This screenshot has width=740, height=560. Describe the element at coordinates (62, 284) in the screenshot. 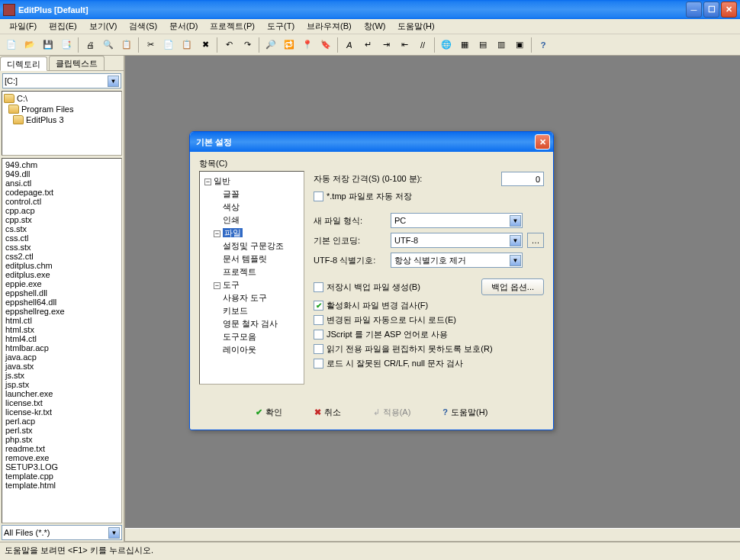

I see `file-item: eppie.exe` at that location.